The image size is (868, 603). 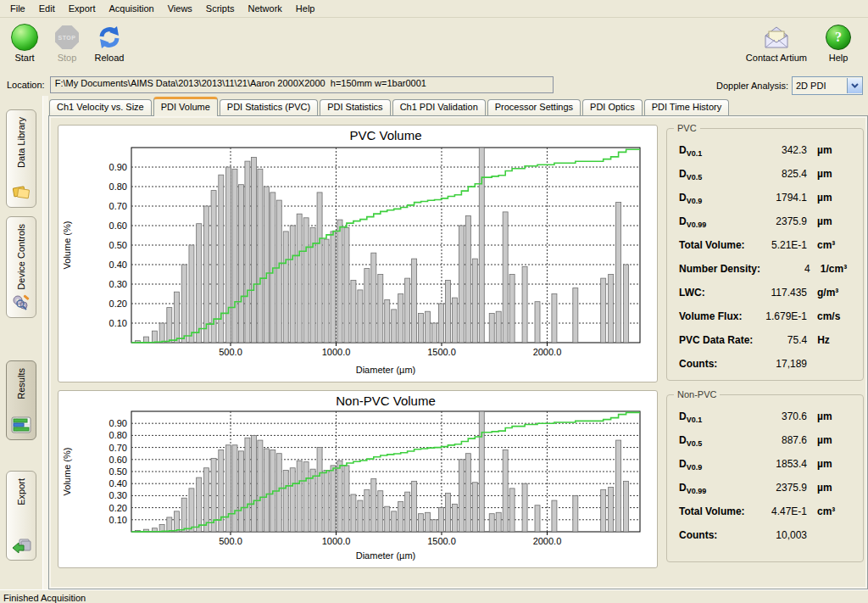 I want to click on stat-label: Counts:, so click(x=715, y=364).